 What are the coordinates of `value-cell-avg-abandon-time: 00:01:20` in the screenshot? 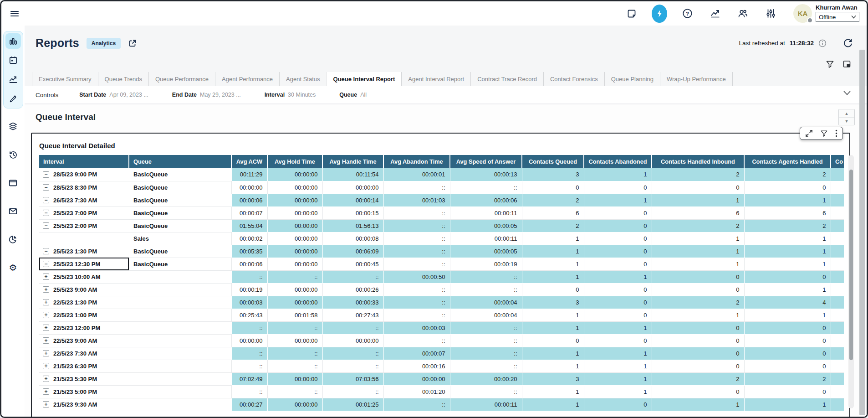 It's located at (417, 392).